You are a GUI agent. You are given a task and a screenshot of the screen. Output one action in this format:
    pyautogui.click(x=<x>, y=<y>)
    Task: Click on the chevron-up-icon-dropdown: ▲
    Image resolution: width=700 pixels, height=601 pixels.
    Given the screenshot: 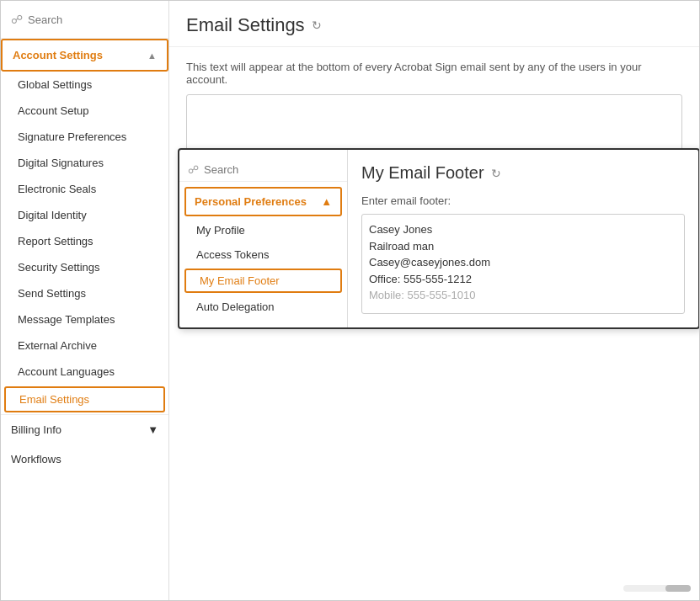 What is the action you would take?
    pyautogui.click(x=327, y=202)
    